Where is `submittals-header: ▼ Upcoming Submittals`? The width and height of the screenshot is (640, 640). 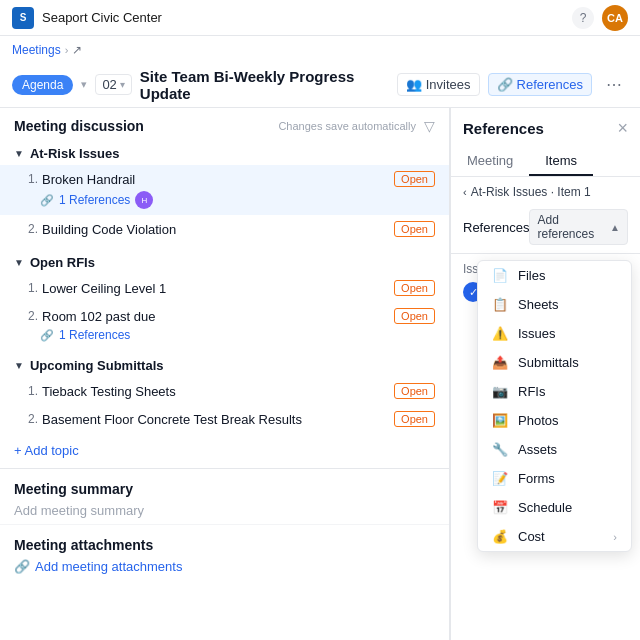
submittals-header: ▼ Upcoming Submittals is located at coordinates (224, 364).